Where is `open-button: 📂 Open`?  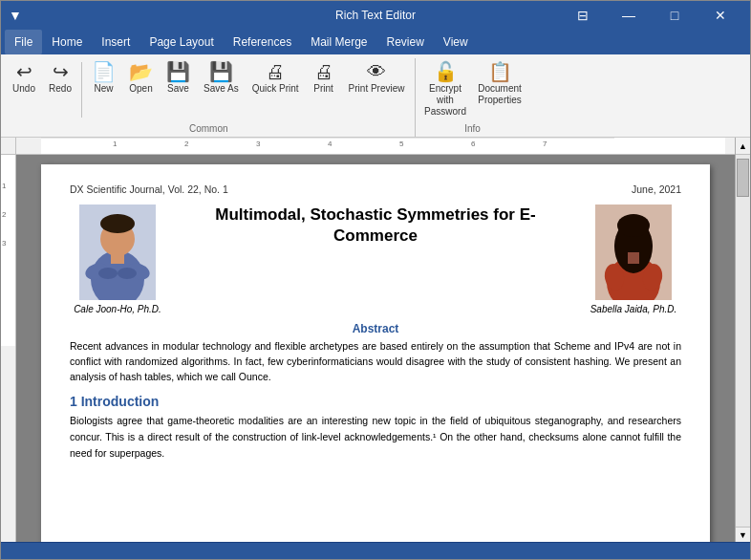
open-button: 📂 Open is located at coordinates (141, 78).